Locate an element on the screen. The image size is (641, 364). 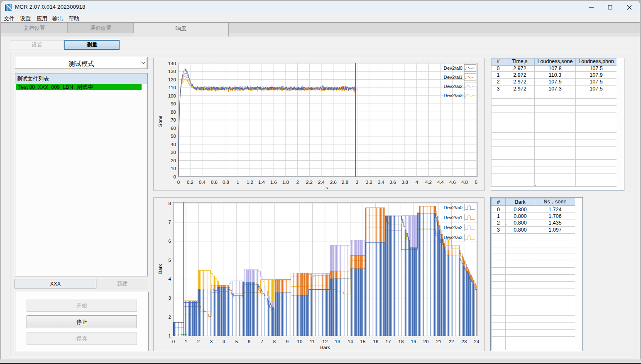
svg-text: 1.8 is located at coordinates (286, 182).